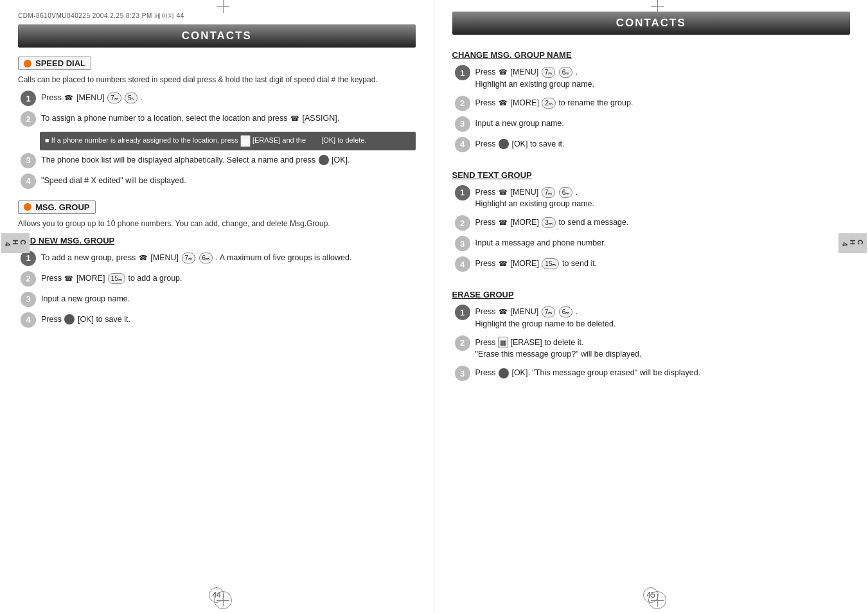 The image size is (868, 613). Describe the element at coordinates (549, 103) in the screenshot. I see `key-2cg: 2ₘ` at that location.